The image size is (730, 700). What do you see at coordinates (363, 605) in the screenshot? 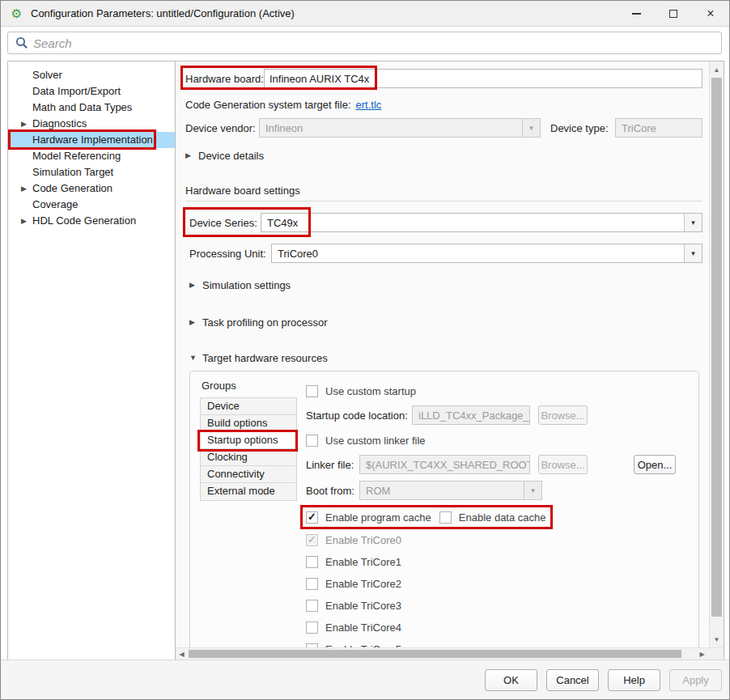
I see `enable-tricore3-label: Enable TriCore3` at bounding box center [363, 605].